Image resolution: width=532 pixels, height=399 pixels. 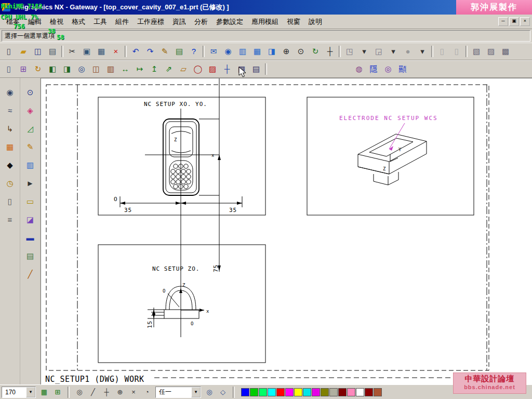 What do you see at coordinates (243, 51) in the screenshot?
I see `dialog-rail-button: ▥` at bounding box center [243, 51].